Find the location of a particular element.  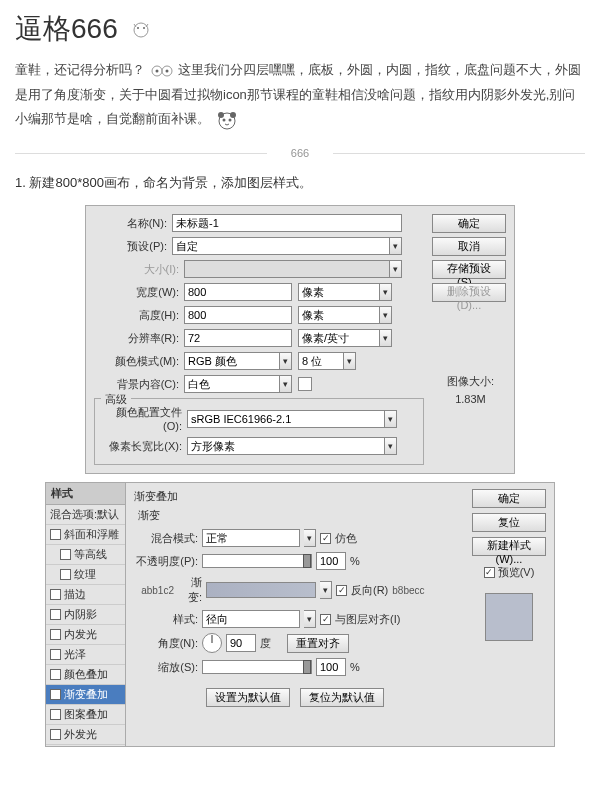

scale-input is located at coordinates (331, 667).